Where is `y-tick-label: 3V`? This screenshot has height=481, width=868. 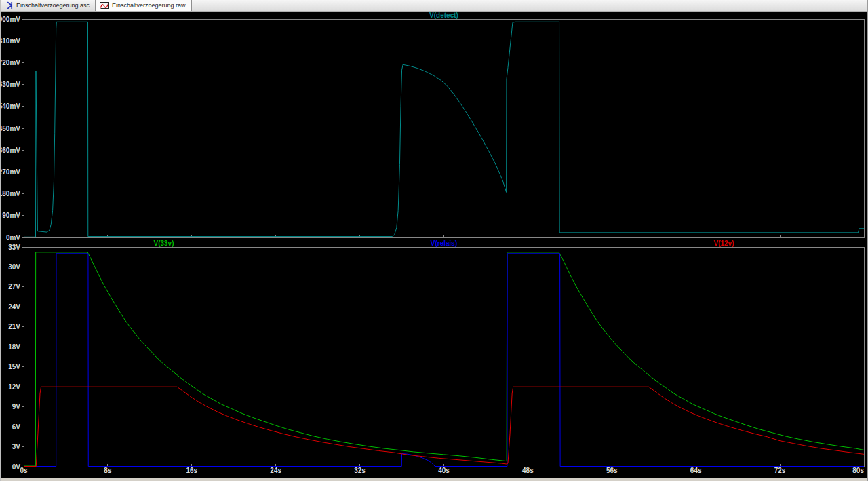 y-tick-label: 3V is located at coordinates (16, 446).